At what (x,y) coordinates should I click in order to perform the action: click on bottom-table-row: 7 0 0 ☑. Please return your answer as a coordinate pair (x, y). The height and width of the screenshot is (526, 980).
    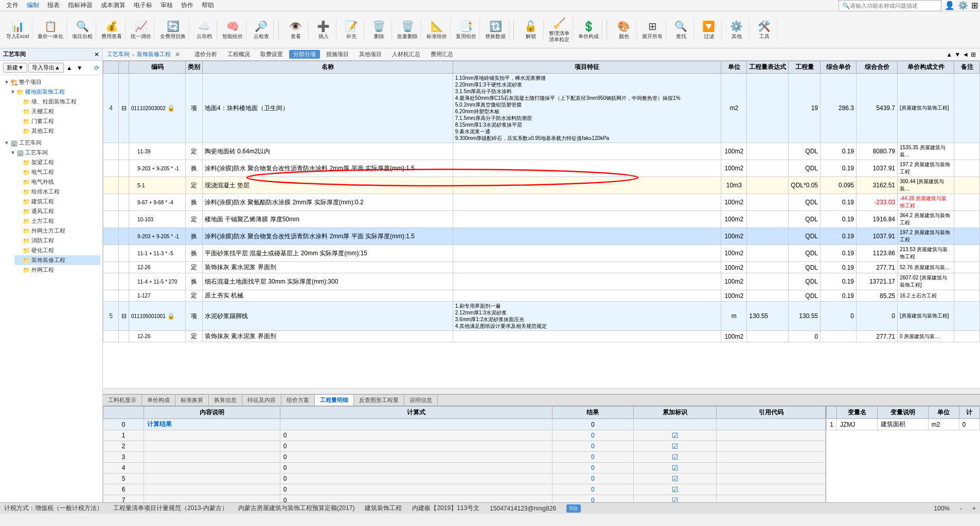
    Looking at the image, I should click on (465, 499).